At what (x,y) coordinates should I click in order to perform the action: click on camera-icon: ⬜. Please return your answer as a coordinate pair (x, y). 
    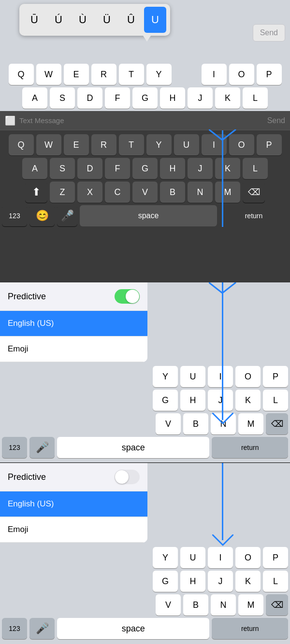
    Looking at the image, I should click on (10, 121).